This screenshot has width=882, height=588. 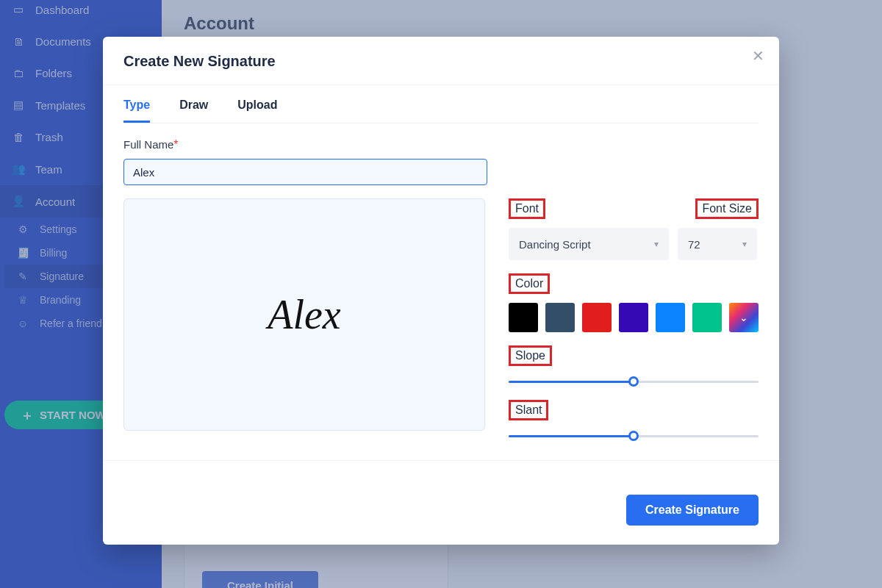 What do you see at coordinates (744, 318) in the screenshot?
I see `color-swatch-custom: ⌄` at bounding box center [744, 318].